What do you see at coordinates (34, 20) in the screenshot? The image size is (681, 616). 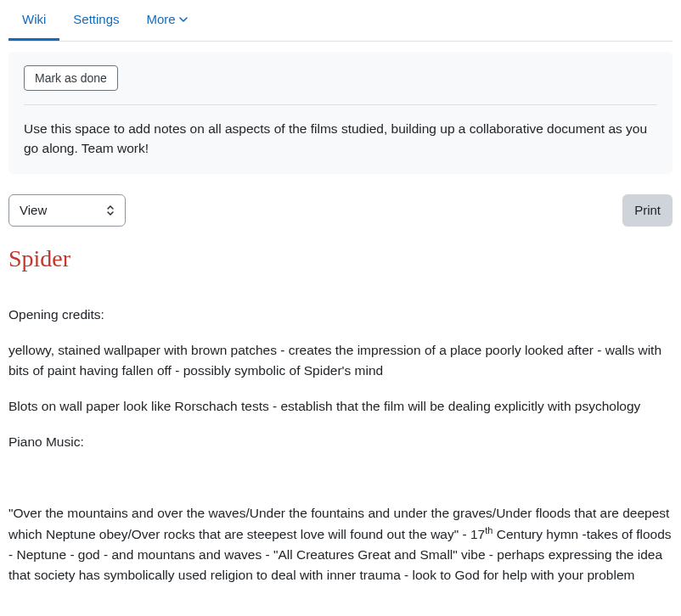 I see `tab-wiki: Wiki` at bounding box center [34, 20].